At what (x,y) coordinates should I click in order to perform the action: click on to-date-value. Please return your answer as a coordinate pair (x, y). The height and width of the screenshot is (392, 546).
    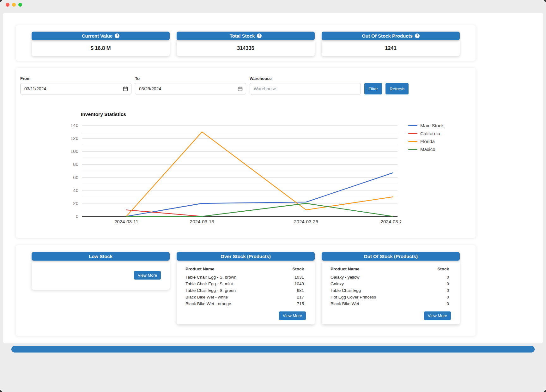
    Looking at the image, I should click on (187, 89).